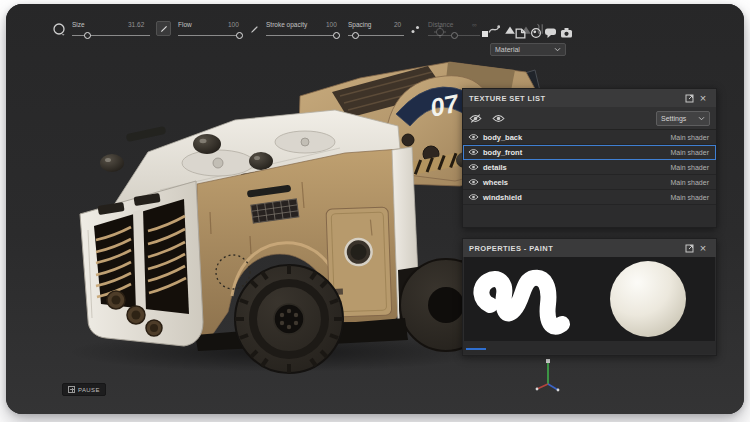 The image size is (750, 422). I want to click on texture-set-filter-bar: Settings, so click(590, 118).